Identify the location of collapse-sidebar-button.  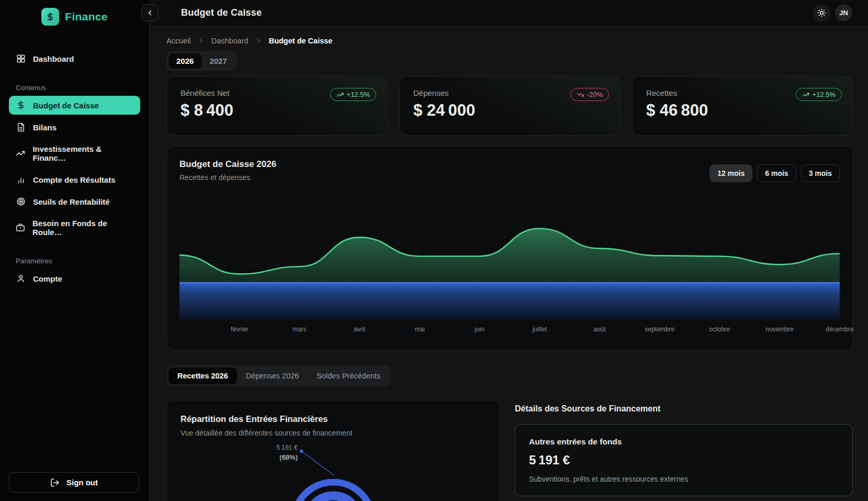
(150, 13).